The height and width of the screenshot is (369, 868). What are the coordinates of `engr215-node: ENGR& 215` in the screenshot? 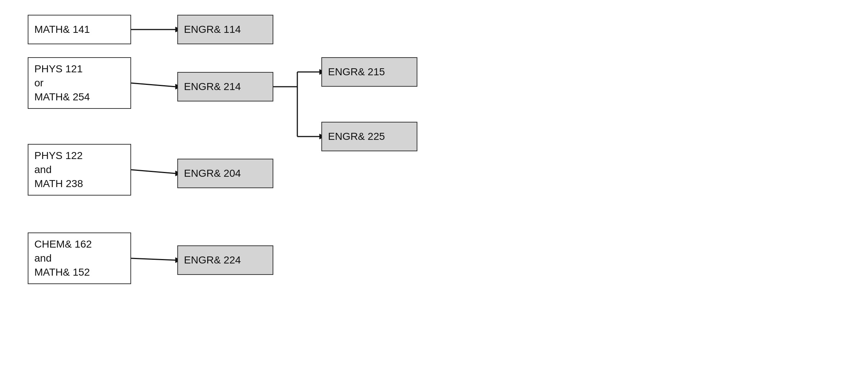 It's located at (369, 72).